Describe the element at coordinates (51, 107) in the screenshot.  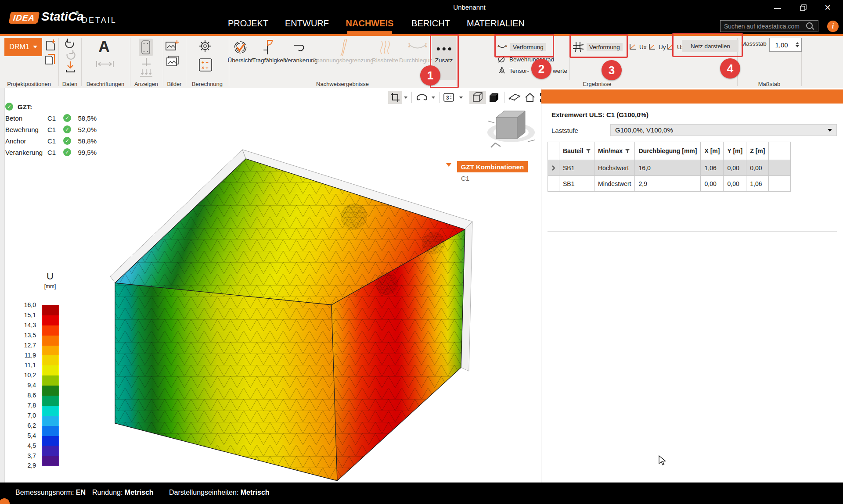
I see `gzt-title-row: GZT:` at that location.